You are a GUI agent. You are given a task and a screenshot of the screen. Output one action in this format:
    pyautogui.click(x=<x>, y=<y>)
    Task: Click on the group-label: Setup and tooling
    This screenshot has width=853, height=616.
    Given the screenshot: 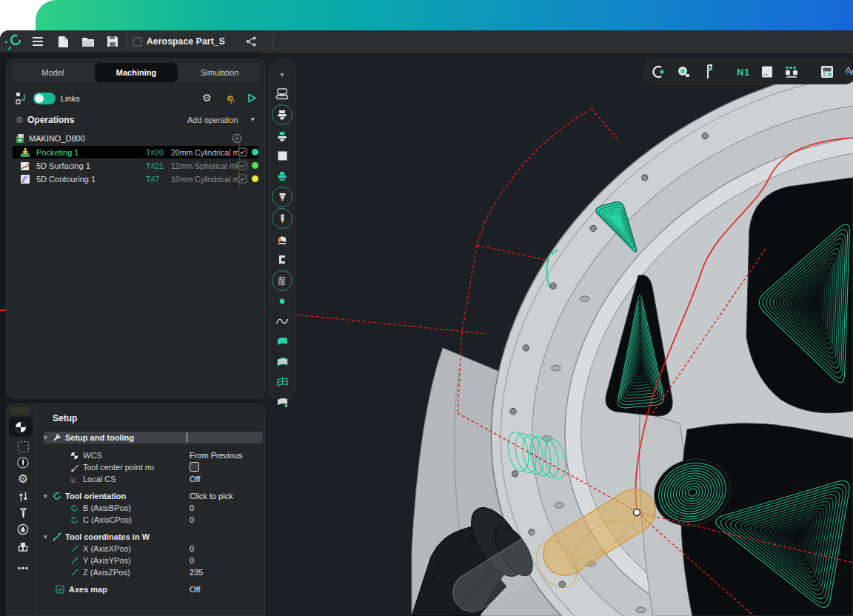 What is the action you would take?
    pyautogui.click(x=99, y=438)
    